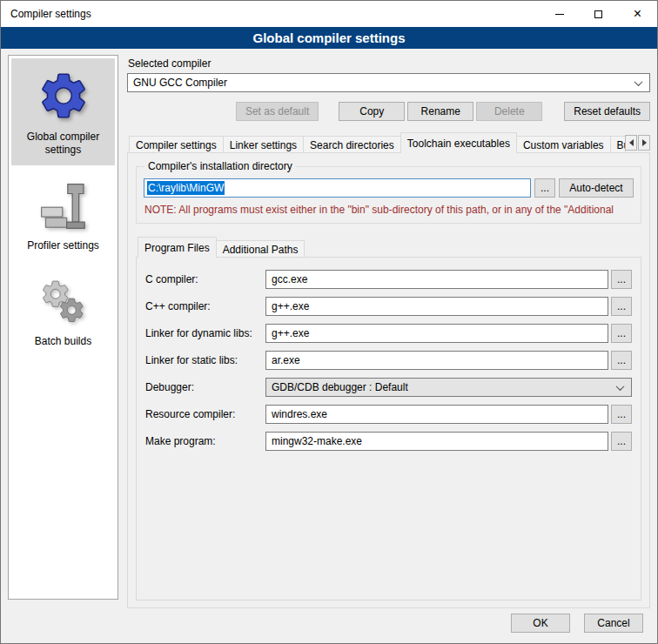 The image size is (658, 644). I want to click on cpp-compiler-browse-button: ..., so click(621, 306).